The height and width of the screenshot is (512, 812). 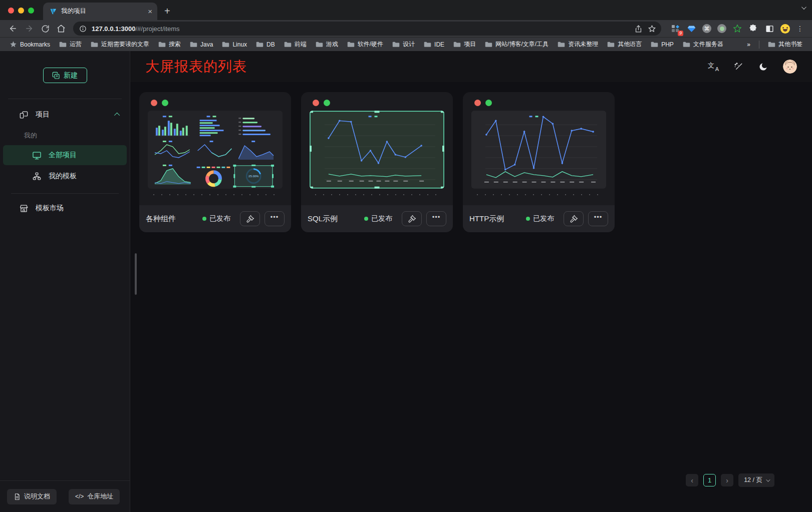 What do you see at coordinates (753, 29) in the screenshot?
I see `puzzle-extensions-icon` at bounding box center [753, 29].